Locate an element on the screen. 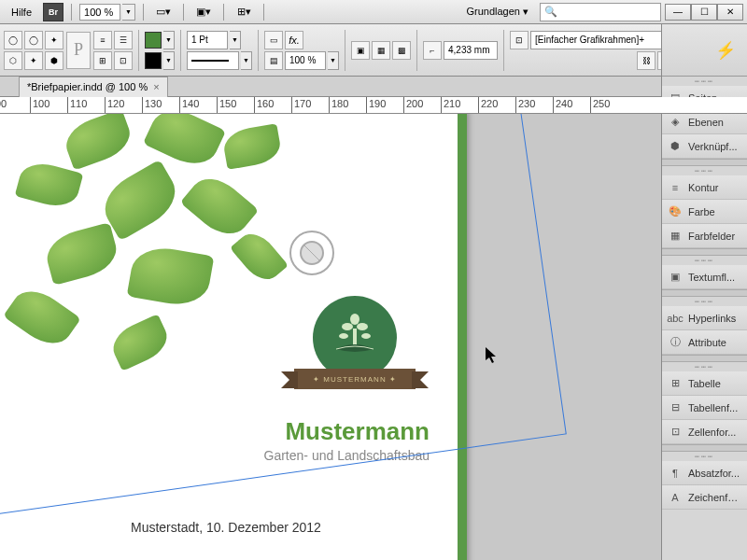 The image size is (747, 560). opacity-icon: ▤ is located at coordinates (274, 61).